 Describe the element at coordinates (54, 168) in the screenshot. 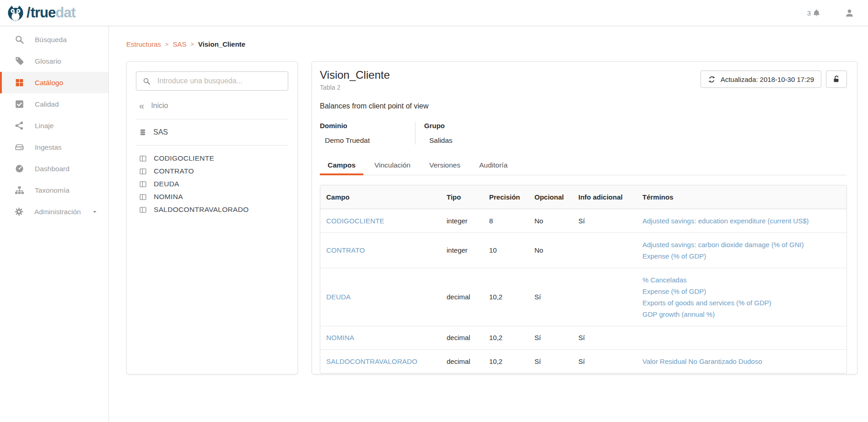

I see `sidebar-item-dashboard: Dashboard` at that location.